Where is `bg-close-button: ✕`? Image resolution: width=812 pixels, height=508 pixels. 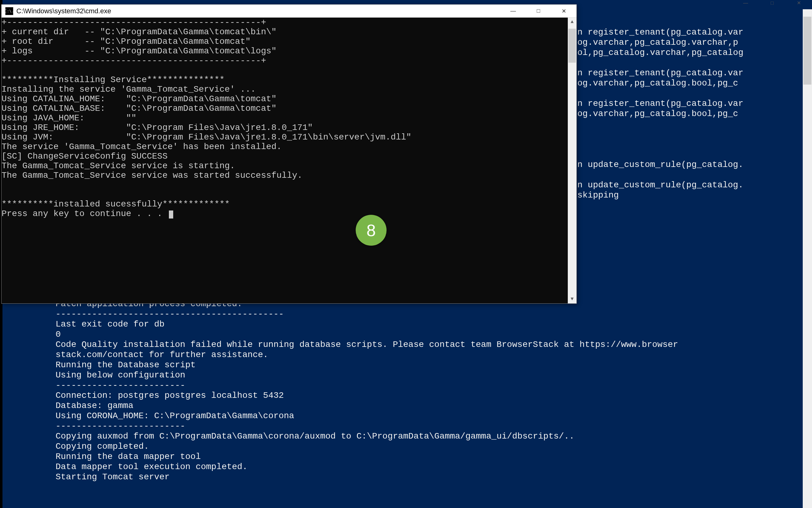
bg-close-button: ✕ is located at coordinates (799, 3).